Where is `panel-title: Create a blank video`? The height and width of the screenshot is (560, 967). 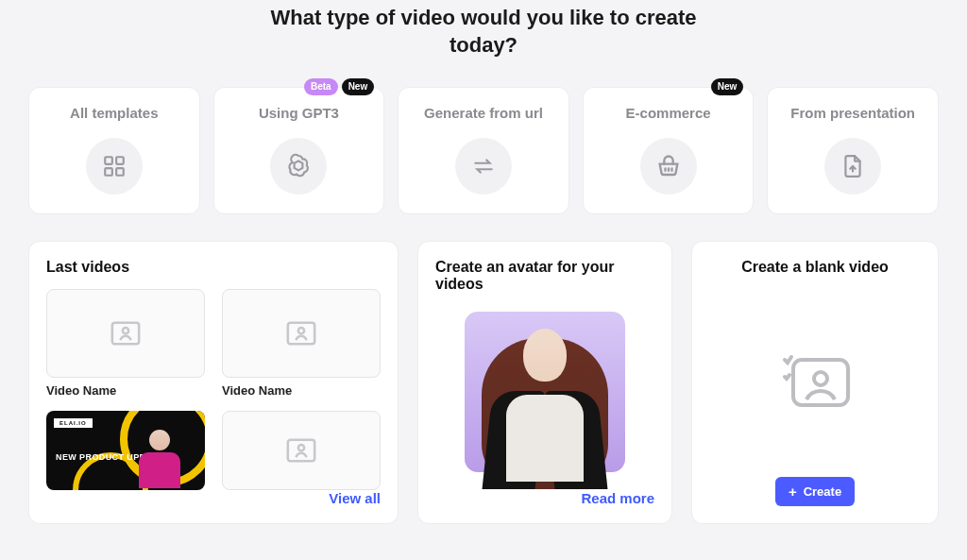
panel-title: Create a blank video is located at coordinates (815, 267).